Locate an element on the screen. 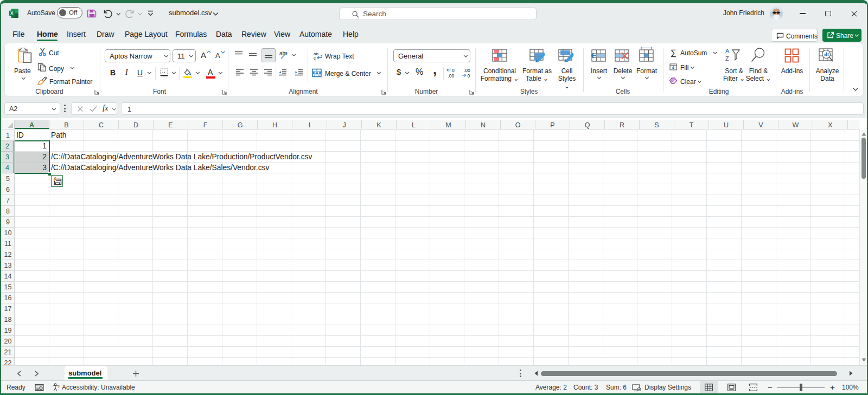 This screenshot has height=395, width=868. svg-text: Z is located at coordinates (727, 59).